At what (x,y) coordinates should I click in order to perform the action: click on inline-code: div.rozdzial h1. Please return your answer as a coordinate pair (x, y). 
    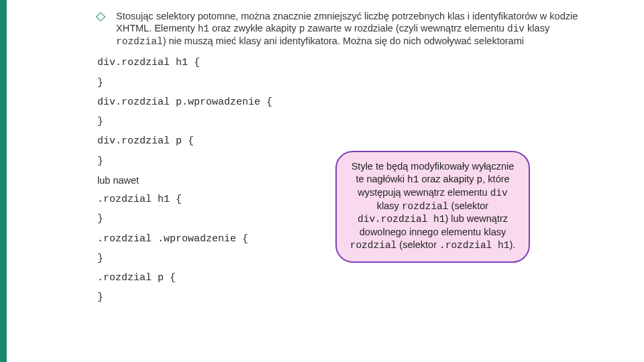
    Looking at the image, I should click on (401, 219).